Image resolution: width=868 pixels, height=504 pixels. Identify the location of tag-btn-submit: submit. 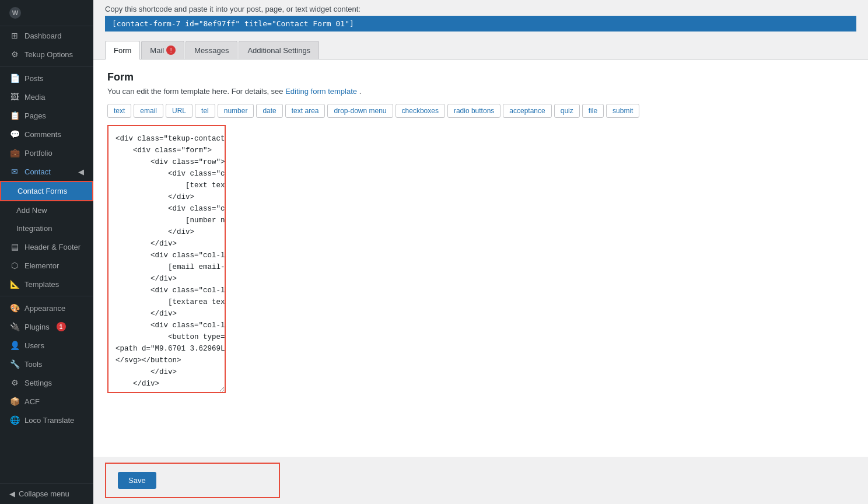
(623, 111).